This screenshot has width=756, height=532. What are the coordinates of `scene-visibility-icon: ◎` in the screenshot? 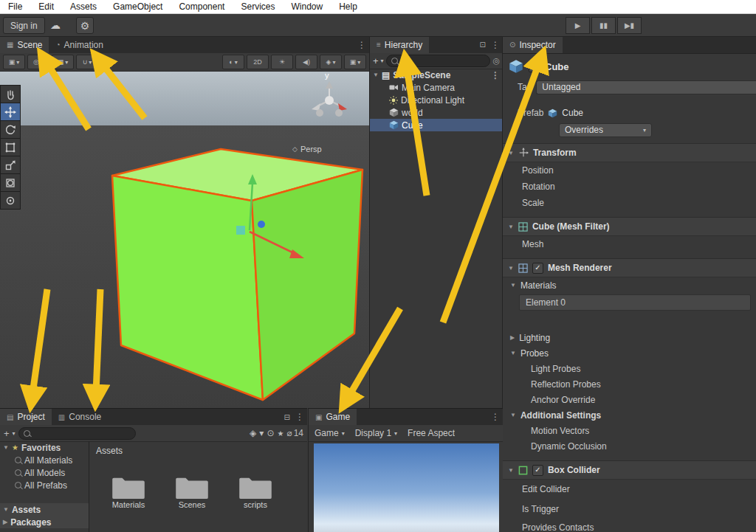 It's located at (496, 61).